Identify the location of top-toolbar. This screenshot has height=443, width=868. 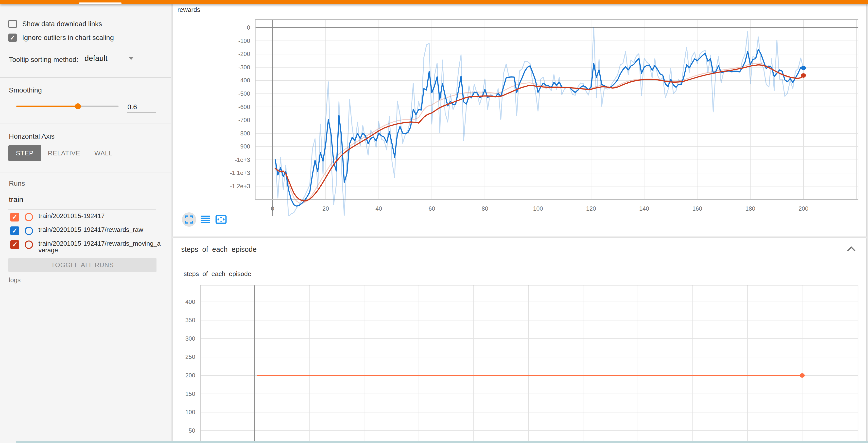
(434, 2).